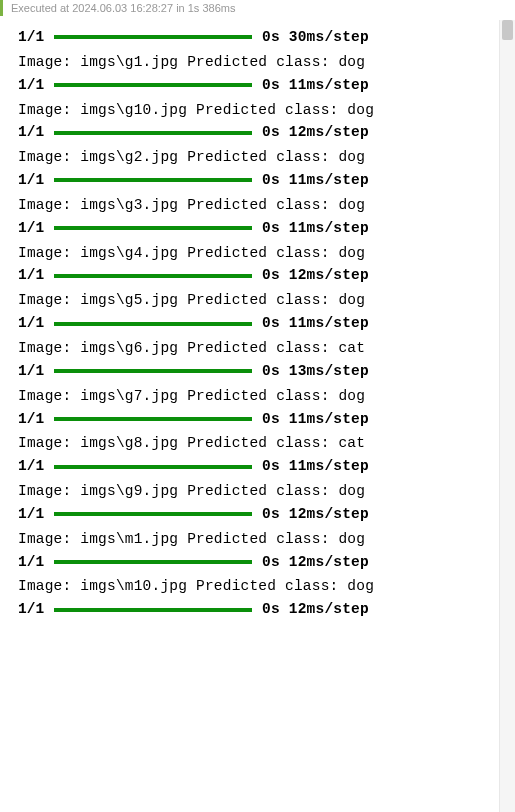 The width and height of the screenshot is (515, 812). What do you see at coordinates (258, 396) in the screenshot?
I see `prediction-text: Image: imgs\g7.jpg Predicted class: dog` at bounding box center [258, 396].